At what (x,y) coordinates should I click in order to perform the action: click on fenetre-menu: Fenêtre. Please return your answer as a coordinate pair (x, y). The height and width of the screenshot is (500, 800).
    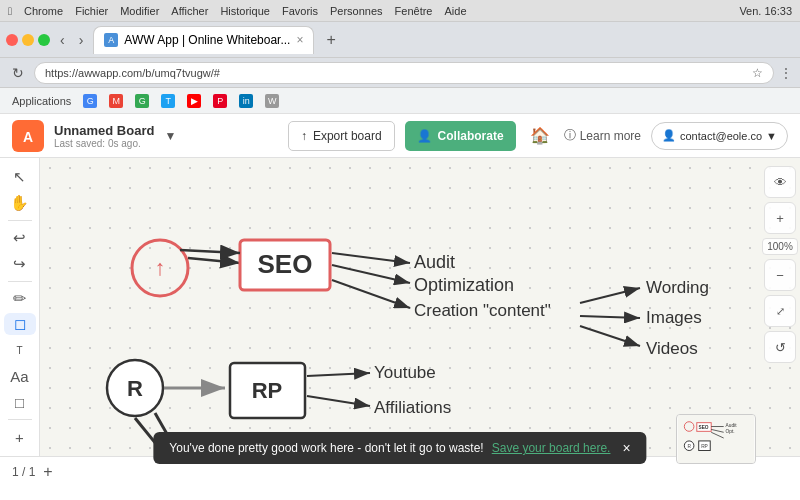
    Looking at the image, I should click on (414, 11).